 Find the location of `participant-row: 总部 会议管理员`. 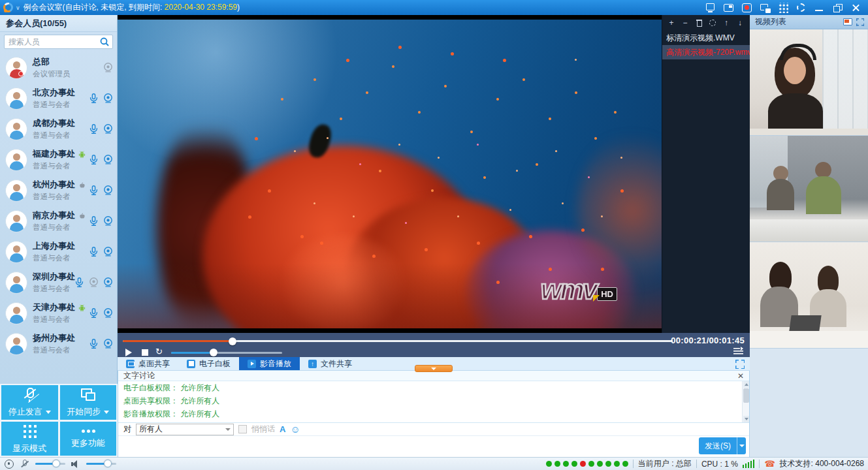

participant-row: 总部 会议管理员 is located at coordinates (59, 68).